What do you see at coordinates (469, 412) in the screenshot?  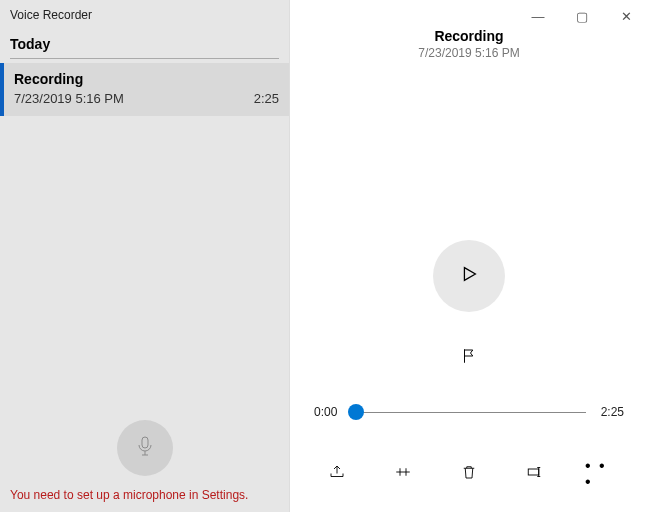 I see `seek-track-line` at bounding box center [469, 412].